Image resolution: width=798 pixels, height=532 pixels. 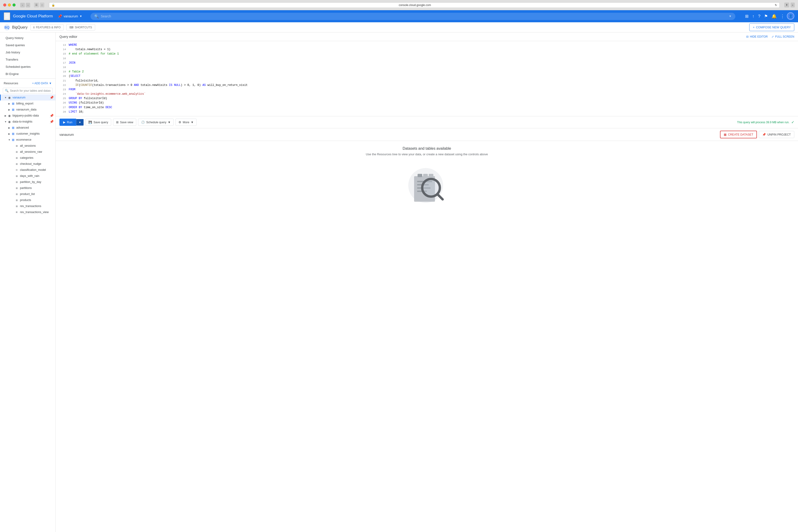 What do you see at coordinates (28, 116) in the screenshot?
I see `tree-project-bigquery-public-data-row: ▶ ◉ bigquery-public-data 📌` at bounding box center [28, 116].